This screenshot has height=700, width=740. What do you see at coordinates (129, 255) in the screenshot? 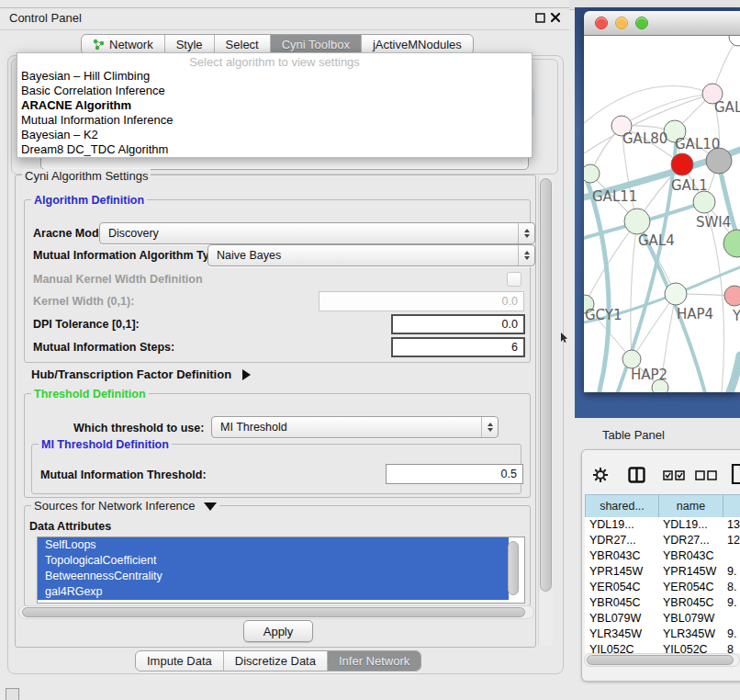
I see `mi-algorithm-type-label: Mutual Information Algorithm Type:` at bounding box center [129, 255].